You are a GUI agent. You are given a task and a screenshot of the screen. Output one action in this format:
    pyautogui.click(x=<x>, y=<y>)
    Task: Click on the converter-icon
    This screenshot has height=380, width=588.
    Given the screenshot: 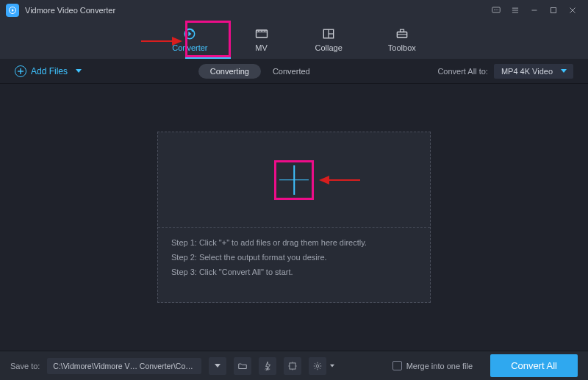 What is the action you would take?
    pyautogui.click(x=190, y=34)
    